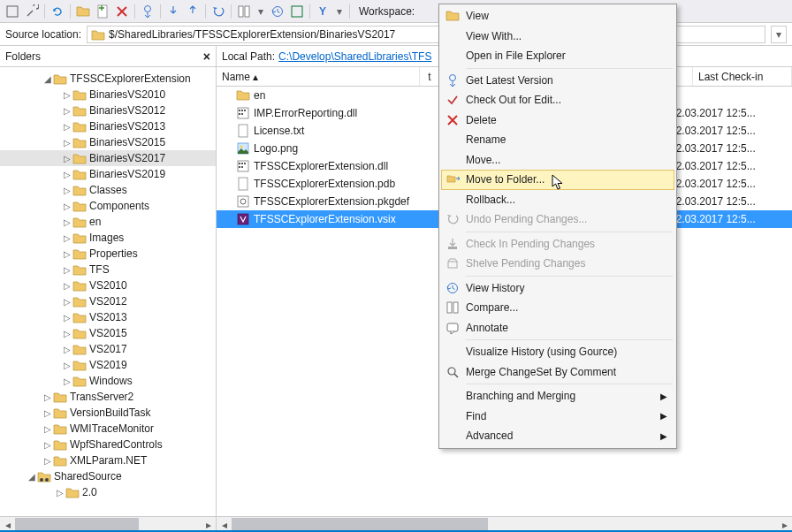 This screenshot has height=532, width=792. What do you see at coordinates (12, 11) in the screenshot?
I see `tool-properties-icon` at bounding box center [12, 11].